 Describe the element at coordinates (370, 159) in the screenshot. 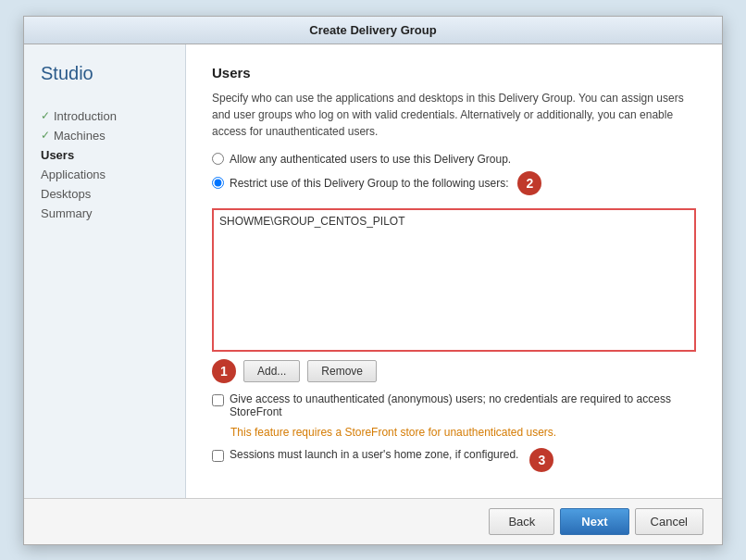

I see `radio-allow-label: Allow any authenticated users to use thi…` at that location.